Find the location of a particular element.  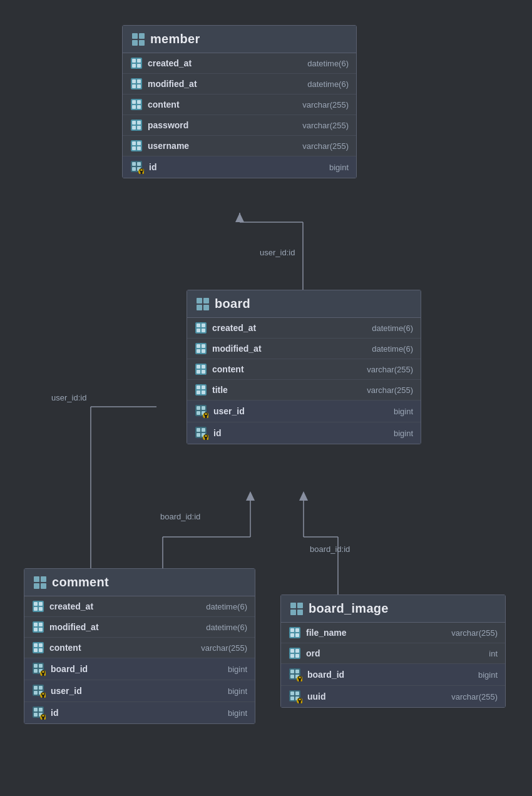

field-name: uuid is located at coordinates (377, 696).